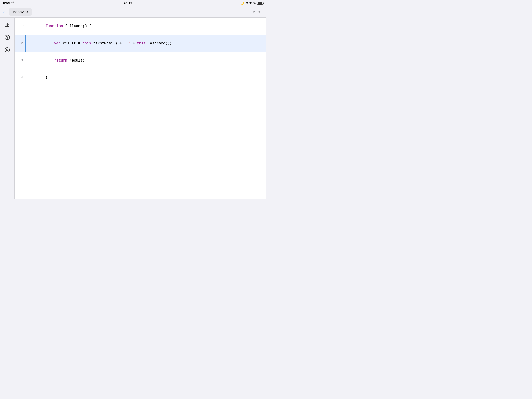 The image size is (532, 399). What do you see at coordinates (260, 3) in the screenshot?
I see `battery-icon` at bounding box center [260, 3].